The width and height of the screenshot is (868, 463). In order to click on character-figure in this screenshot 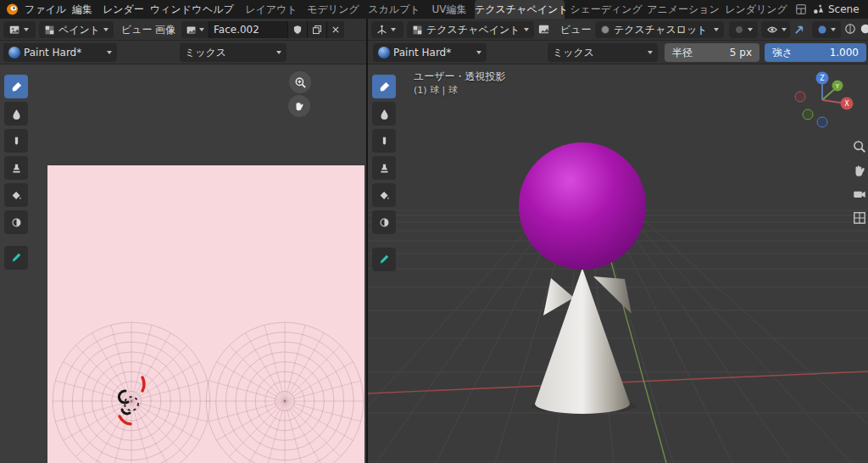, I will do `click(582, 278)`.